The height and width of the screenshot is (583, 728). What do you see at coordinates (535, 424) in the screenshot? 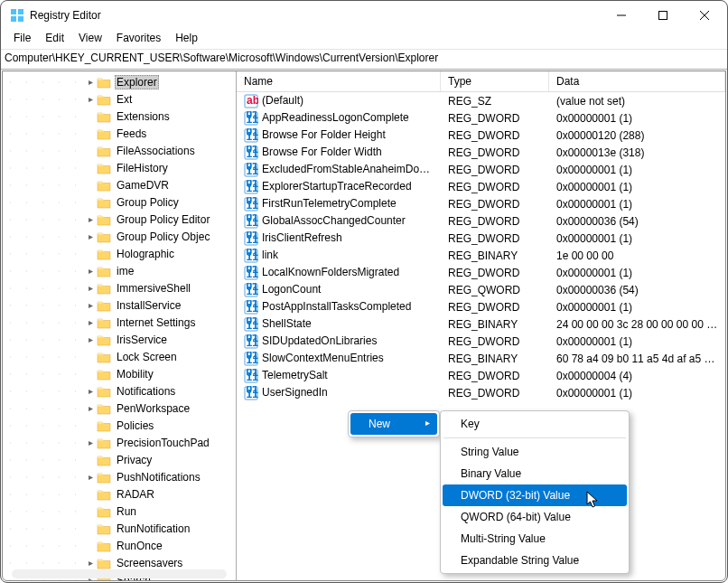
I see `ctx-item-key: Key` at bounding box center [535, 424].